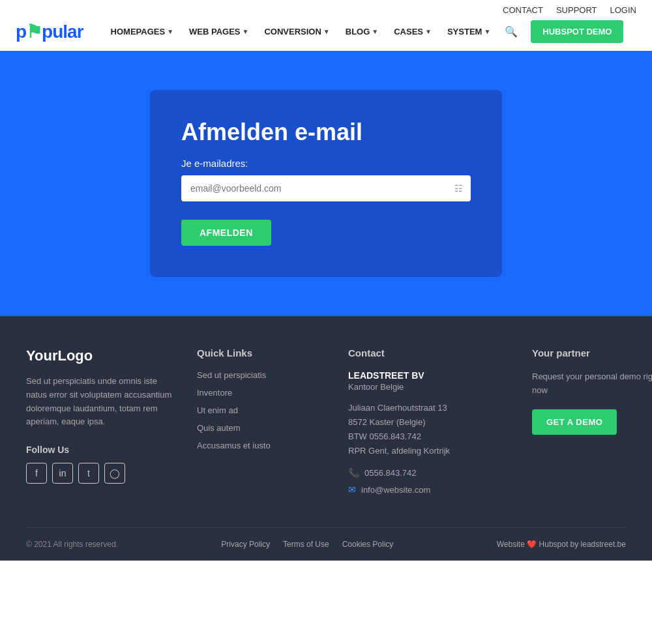 The image size is (652, 644). Describe the element at coordinates (297, 31) in the screenshot. I see `nav-conversion: CONVERSION ▼` at that location.